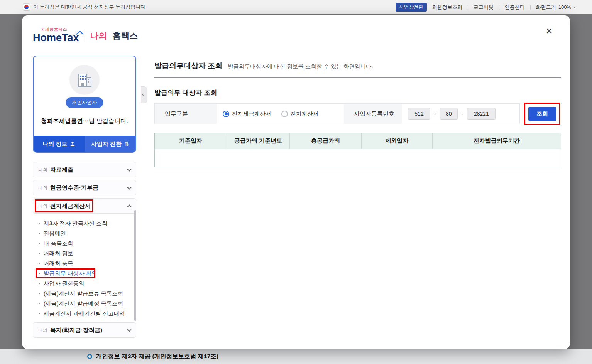 Image resolution: width=592 pixels, height=364 pixels. Describe the element at coordinates (85, 283) in the screenshot. I see `sidebar-item-business-authority-consent: 사업자 권한동의` at that location.